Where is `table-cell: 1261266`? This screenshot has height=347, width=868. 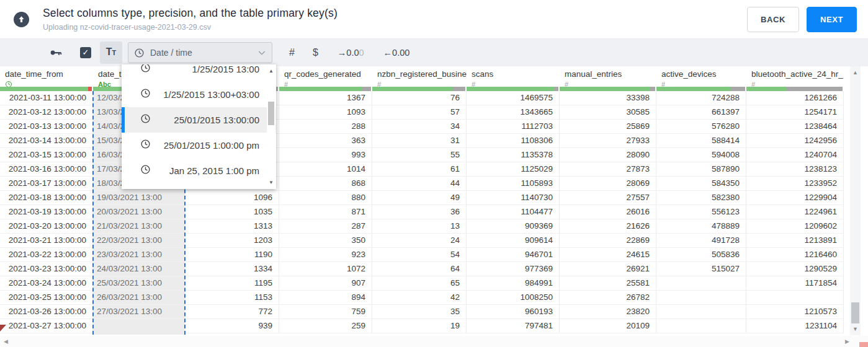 table-cell: 1261266 is located at coordinates (795, 98).